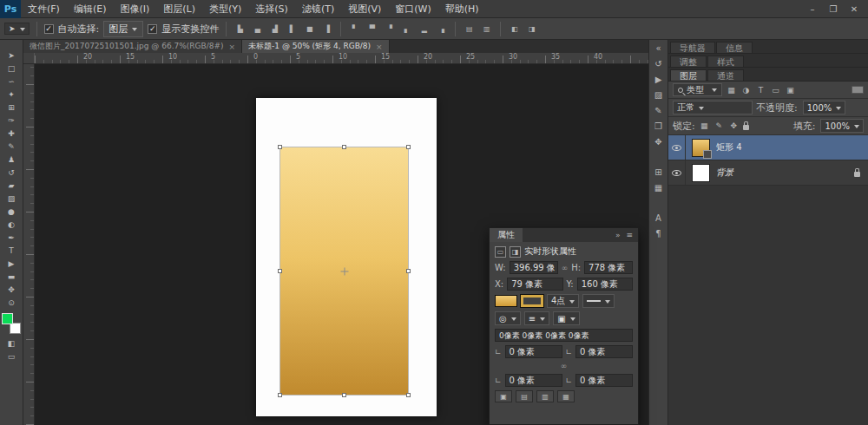 The image size is (868, 425). What do you see at coordinates (503, 396) in the screenshot?
I see `pathop-button: ▣` at bounding box center [503, 396].